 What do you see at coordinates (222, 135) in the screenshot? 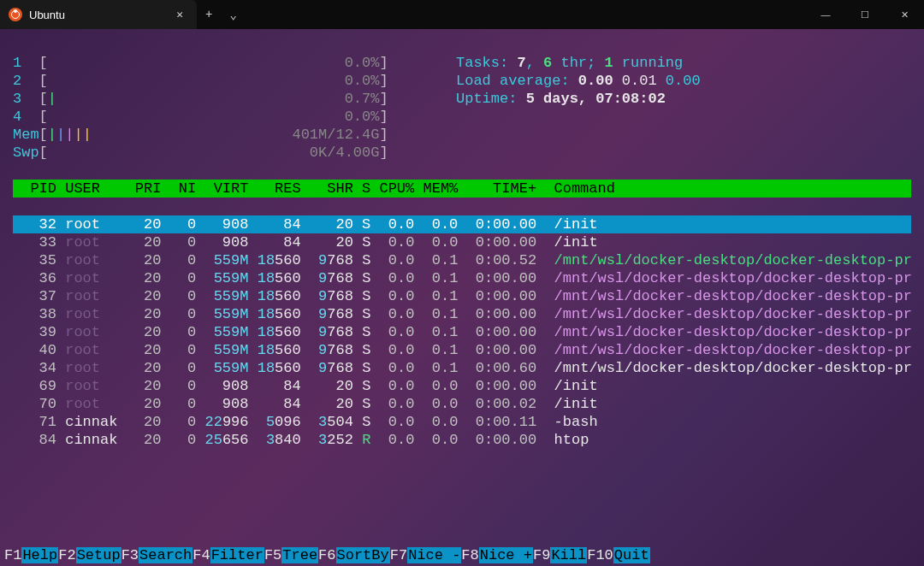
I see `mem-bar: Mem[||||| 401M/12.4G]` at bounding box center [222, 135].